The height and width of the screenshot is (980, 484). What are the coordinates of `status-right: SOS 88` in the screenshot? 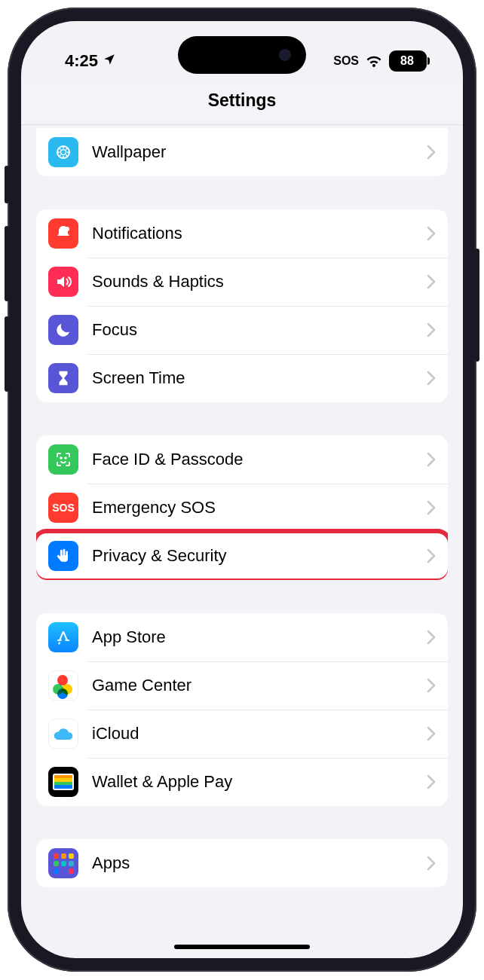 It's located at (380, 61).